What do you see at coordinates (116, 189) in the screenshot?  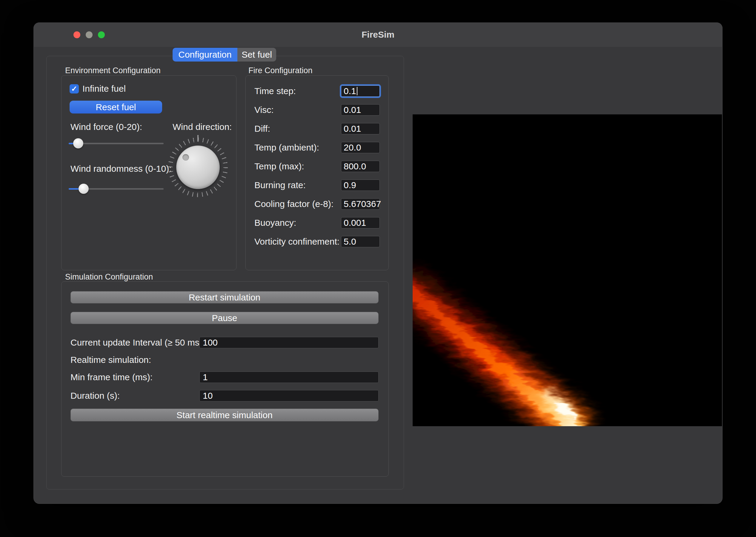 I see `wind-randomness-slider` at bounding box center [116, 189].